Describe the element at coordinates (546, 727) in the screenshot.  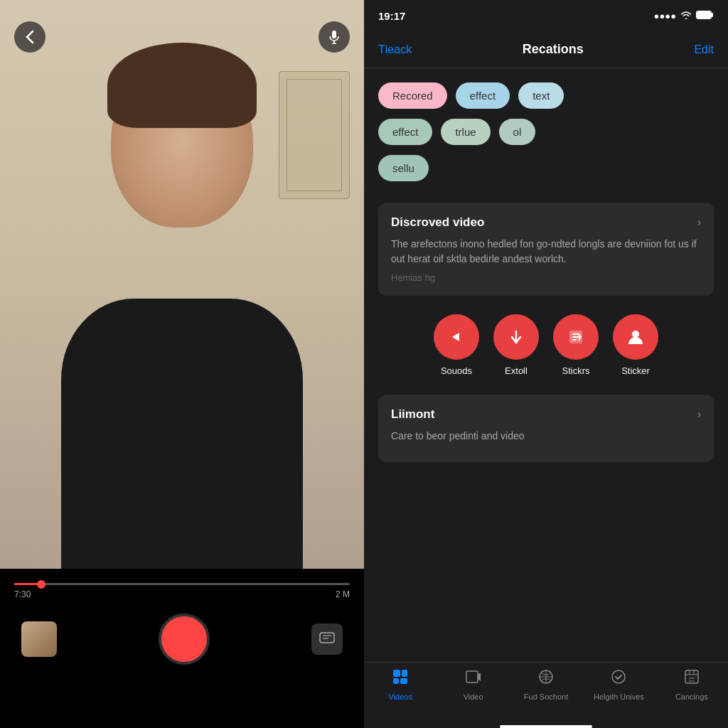
I see `home-indicator` at that location.